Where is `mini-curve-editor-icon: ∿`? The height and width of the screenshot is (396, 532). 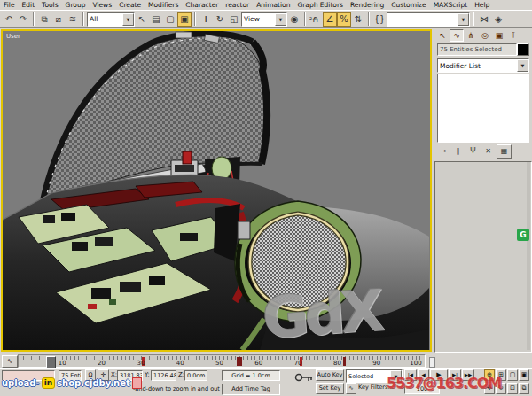 mini-curve-editor-icon: ∿ is located at coordinates (10, 361).